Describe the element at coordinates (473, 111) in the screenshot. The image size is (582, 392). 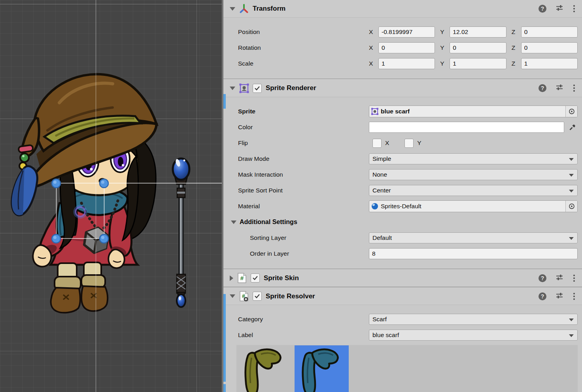
I see `sprite-object-field: blue scarf` at that location.